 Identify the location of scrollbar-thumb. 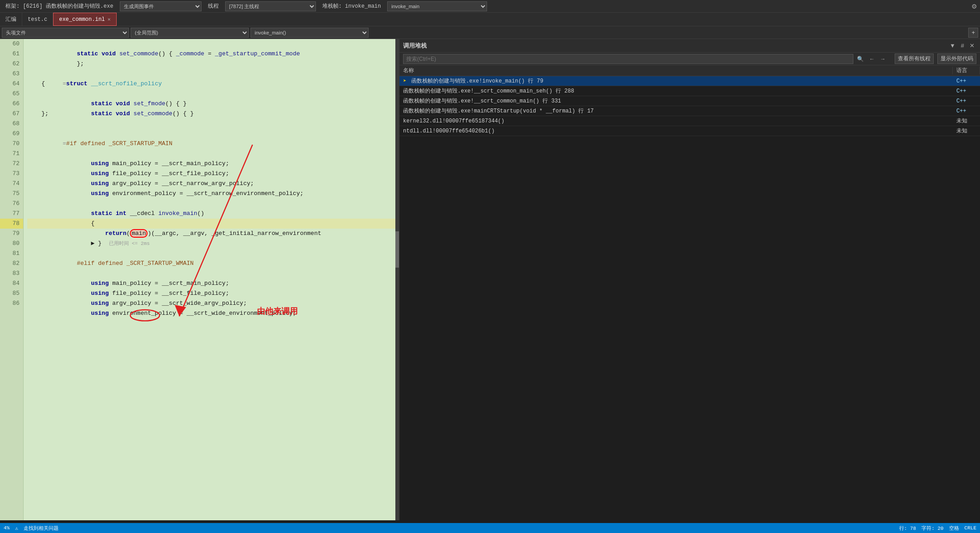
(397, 249).